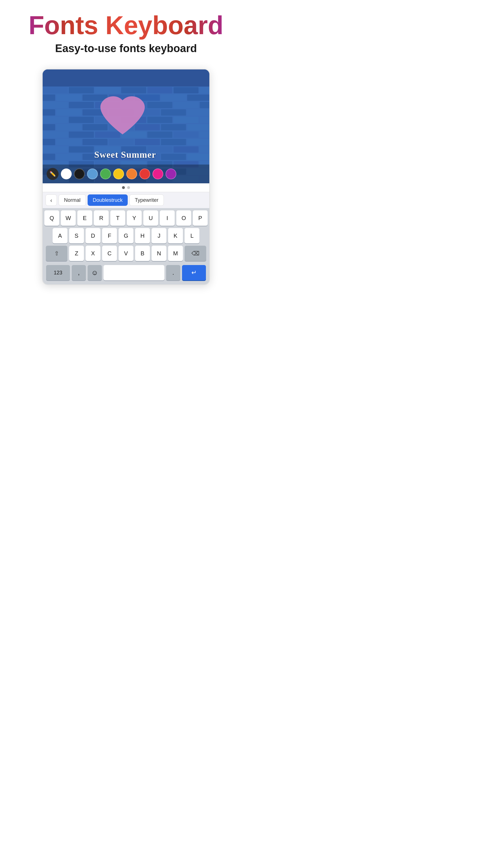 Image resolution: width=504 pixels, height=854 pixels. Describe the element at coordinates (56, 254) in the screenshot. I see `key-shift: ⇧` at that location.